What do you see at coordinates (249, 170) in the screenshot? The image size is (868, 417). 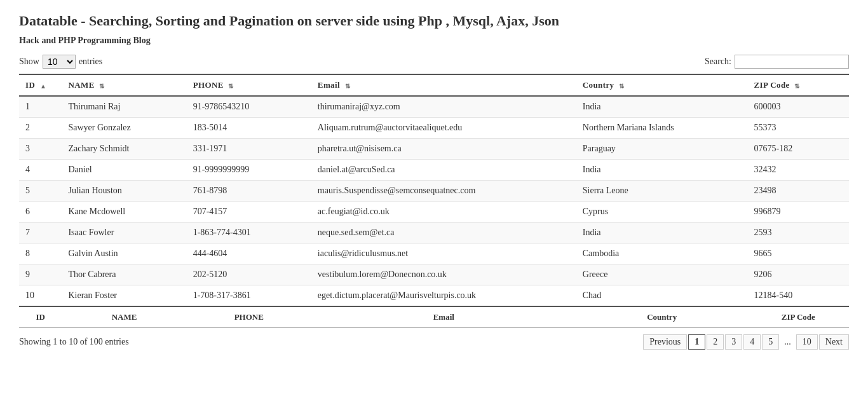 I see `cell-phone: 91-9999999999` at bounding box center [249, 170].